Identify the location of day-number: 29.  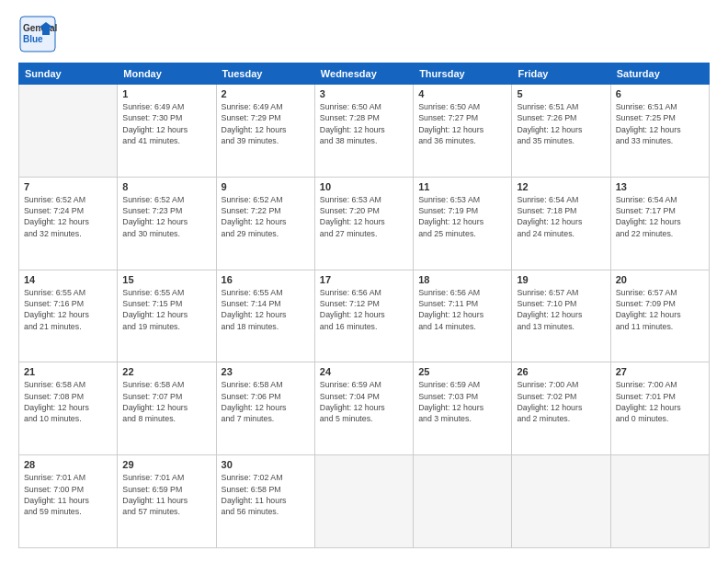
(166, 465).